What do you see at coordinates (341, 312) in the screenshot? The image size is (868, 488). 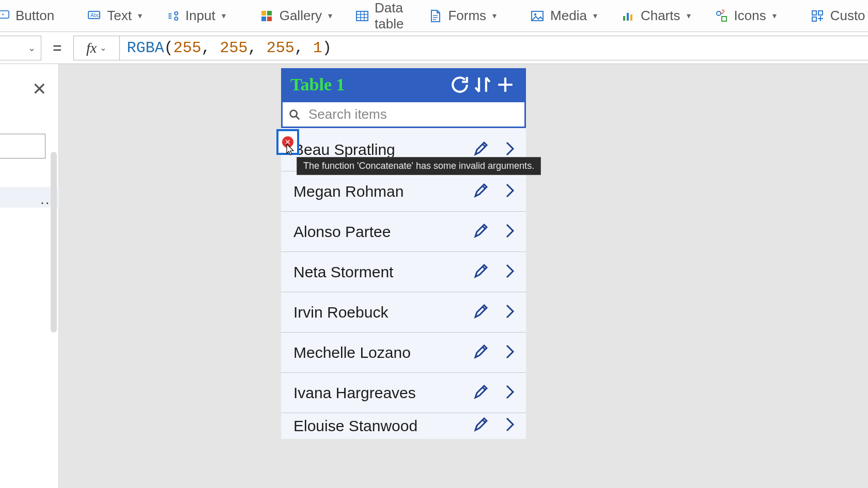 I see `item-name: Irvin Roebuck` at bounding box center [341, 312].